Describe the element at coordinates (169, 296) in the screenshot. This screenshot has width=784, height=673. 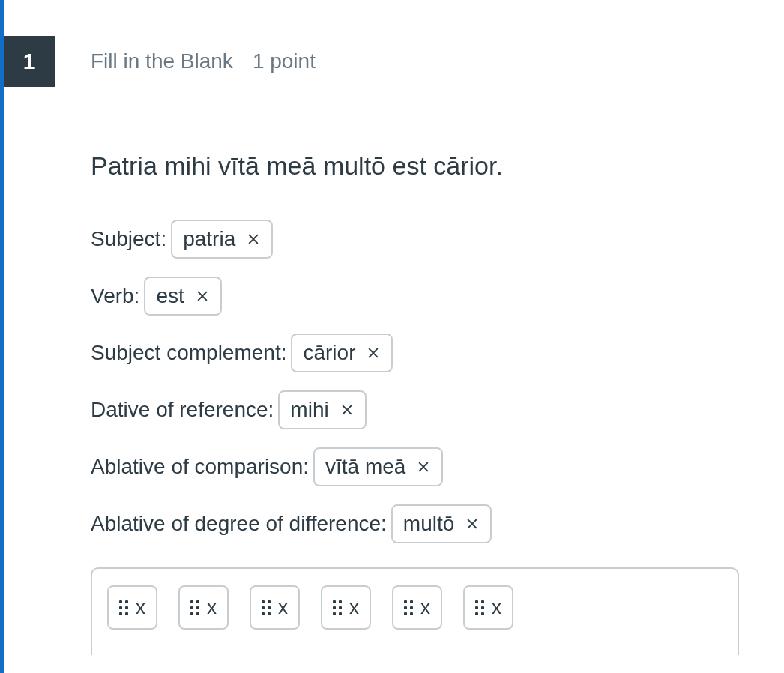
I see `answer-chip-text: est` at that location.